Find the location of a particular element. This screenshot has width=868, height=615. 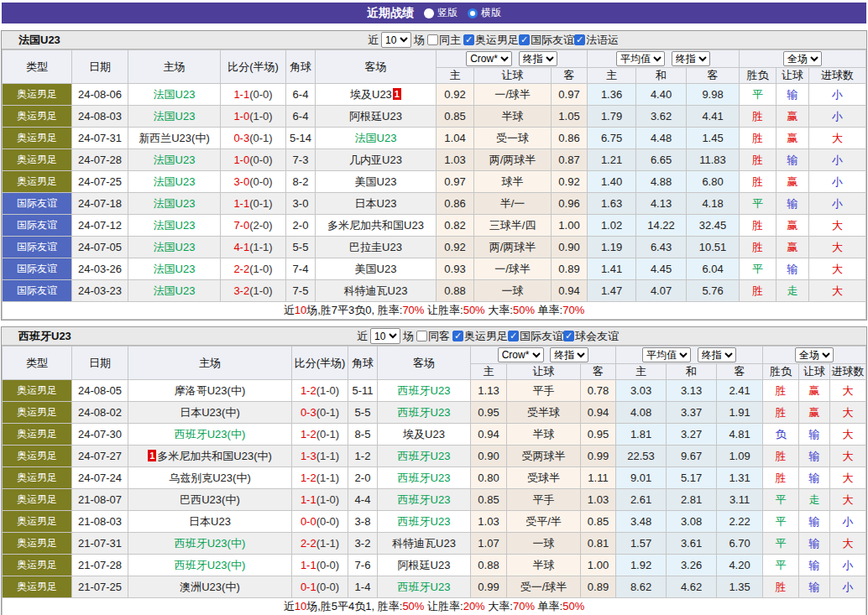

home-team-name: 法国U23 is located at coordinates (175, 116).